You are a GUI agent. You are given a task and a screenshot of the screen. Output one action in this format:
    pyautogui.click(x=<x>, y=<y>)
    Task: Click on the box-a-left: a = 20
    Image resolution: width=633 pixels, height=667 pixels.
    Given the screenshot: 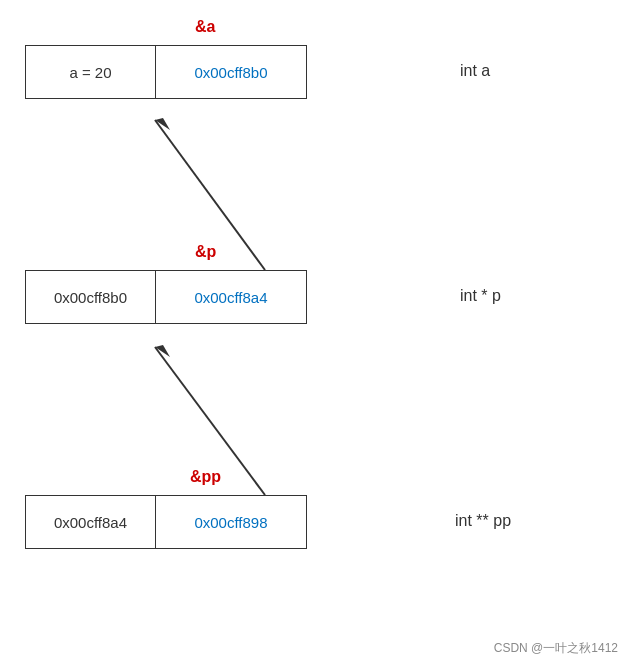 What is the action you would take?
    pyautogui.click(x=91, y=72)
    